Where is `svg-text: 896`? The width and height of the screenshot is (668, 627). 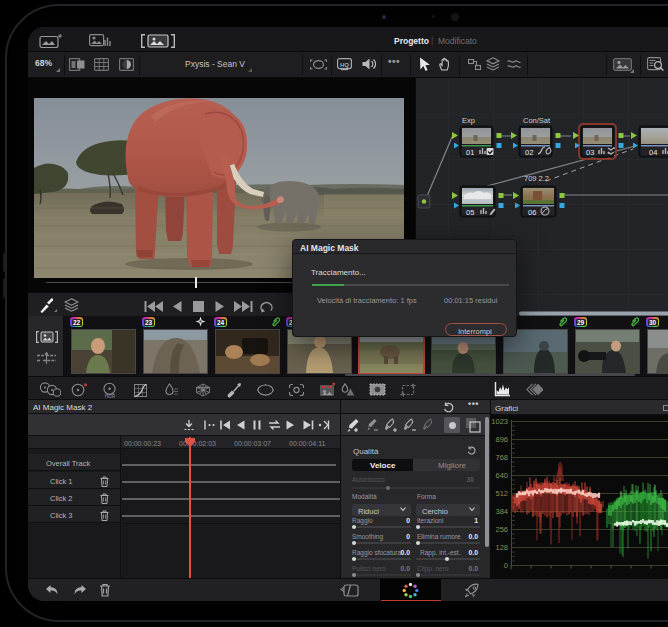 svg-text: 896 is located at coordinates (502, 440).